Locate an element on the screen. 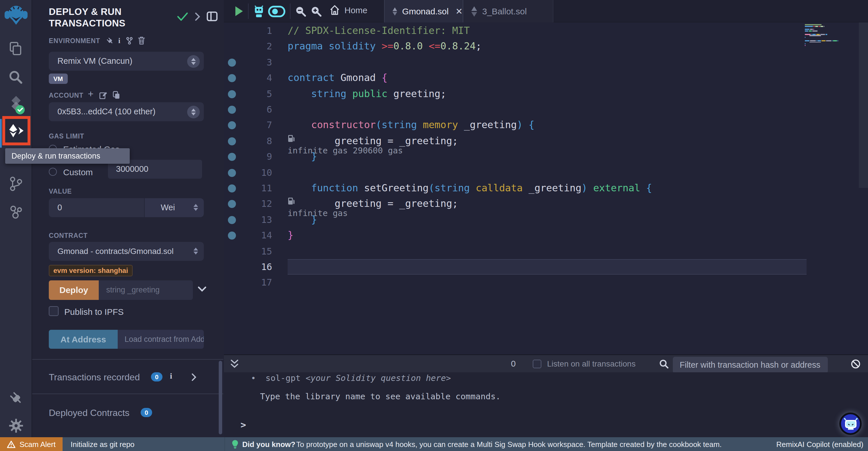 Image resolution: width=868 pixels, height=451 pixels. env-plug-icon is located at coordinates (110, 41).